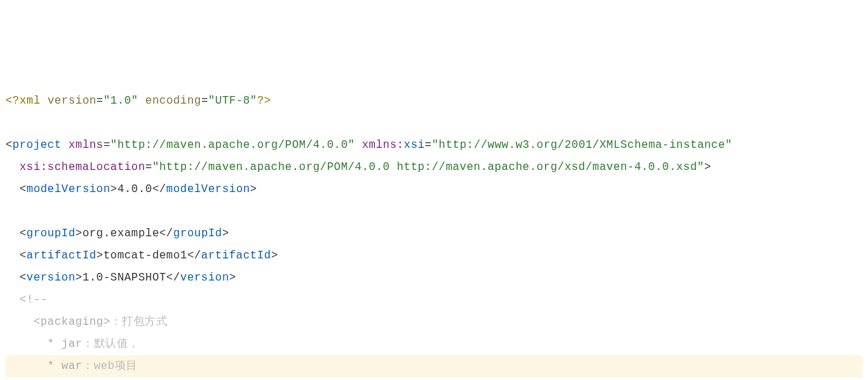 This screenshot has width=868, height=380. I want to click on code-line: <modelVersion>4.0.0</modelVersion>, so click(434, 189).